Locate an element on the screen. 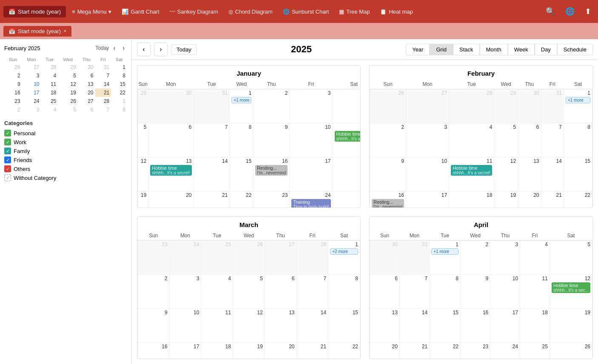 The image size is (598, 364). month-day-cell: 21 is located at coordinates (414, 350).